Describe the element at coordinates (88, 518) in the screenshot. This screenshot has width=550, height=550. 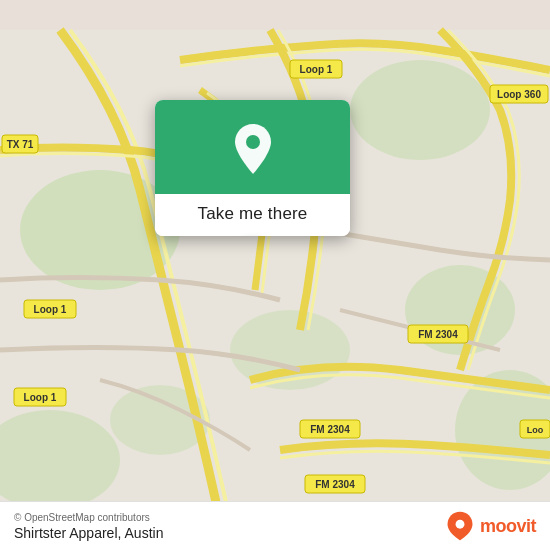
I see `osm-attribution: © OpenStreetMap contributors` at that location.